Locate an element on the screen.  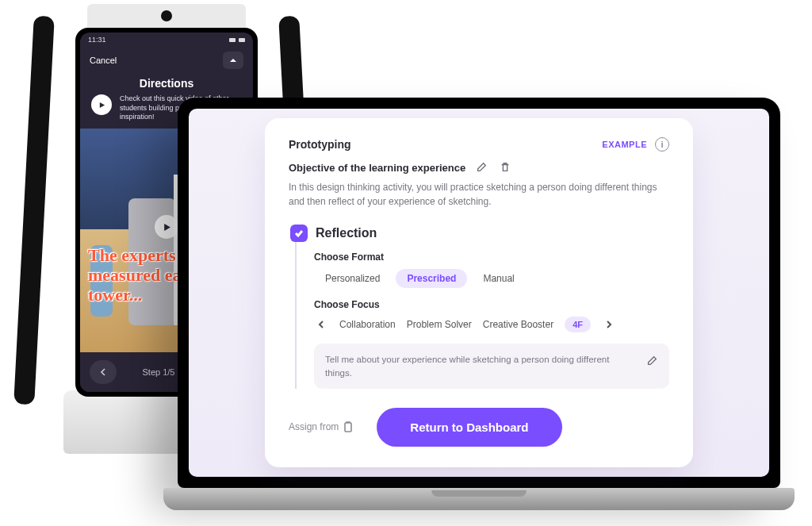
format-option-prescribed: Prescribed is located at coordinates (431, 278).